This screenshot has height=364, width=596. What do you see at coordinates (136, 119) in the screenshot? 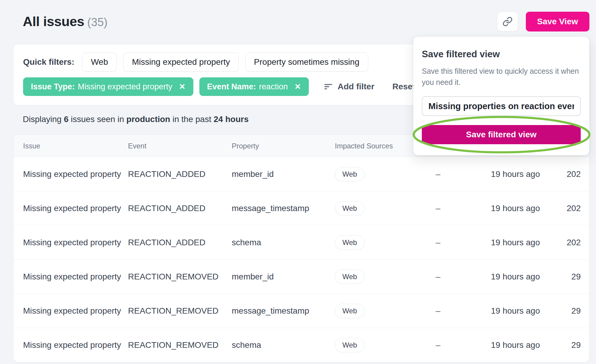
I see `results-summary: Displaying 6 issues seen in production i…` at bounding box center [136, 119].